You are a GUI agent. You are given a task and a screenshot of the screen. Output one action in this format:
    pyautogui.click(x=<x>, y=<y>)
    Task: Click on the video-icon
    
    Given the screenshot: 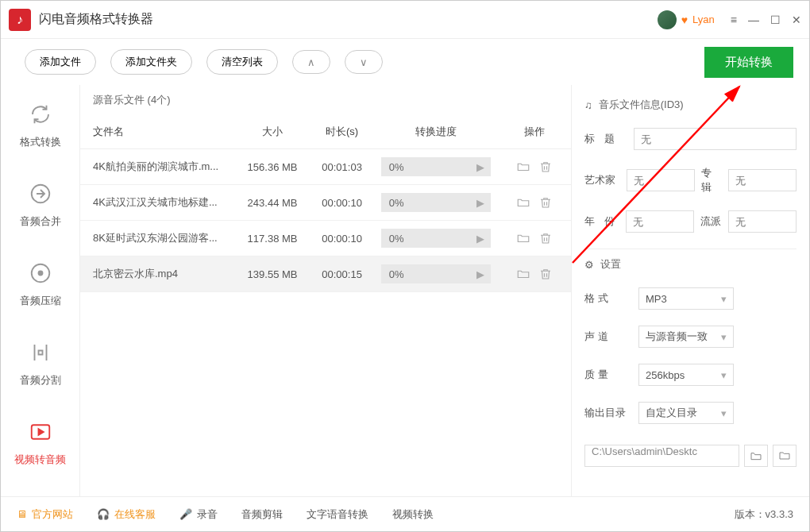 What is the action you would take?
    pyautogui.click(x=40, y=432)
    